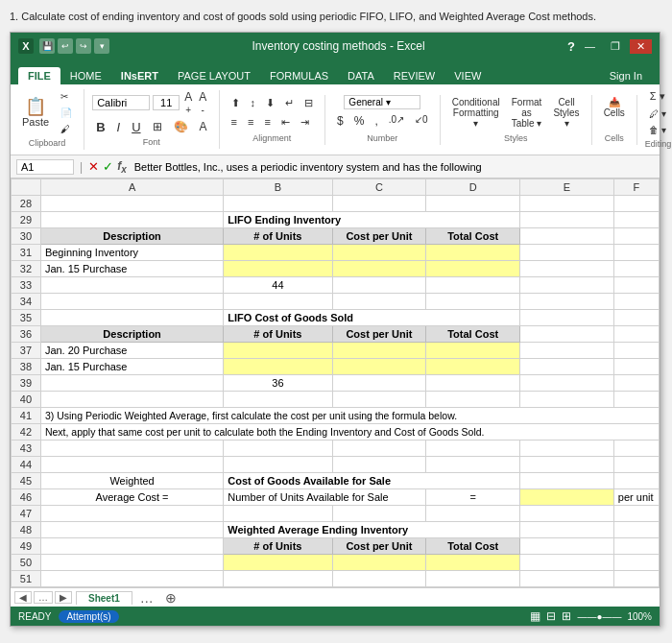 The height and width of the screenshot is (643, 672). Describe the element at coordinates (278, 253) in the screenshot. I see `cell-B31` at that location.